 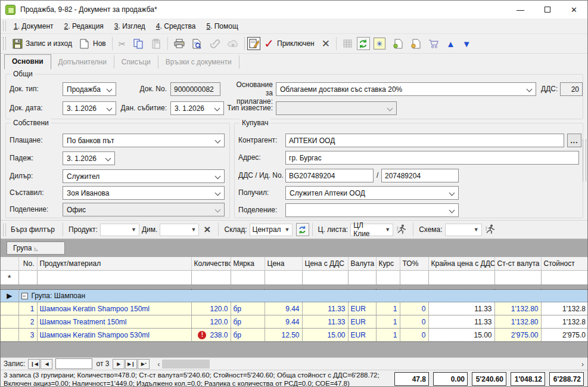 What do you see at coordinates (583, 364) in the screenshot?
I see `scroll-right-icon: ›` at bounding box center [583, 364].